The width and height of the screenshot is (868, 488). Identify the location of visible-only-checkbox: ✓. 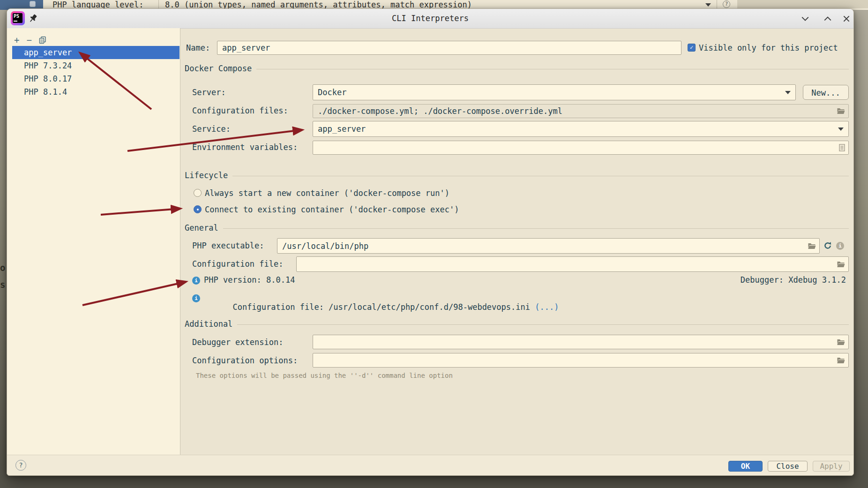
(692, 48).